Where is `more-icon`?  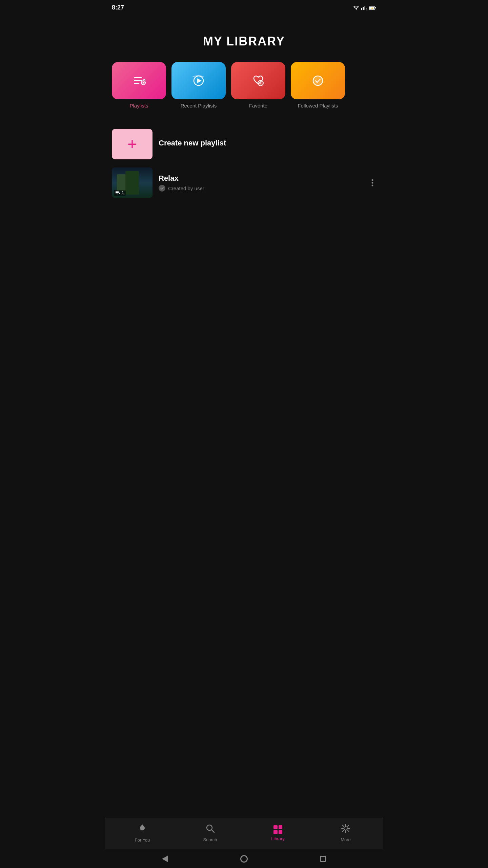 more-icon is located at coordinates (346, 829).